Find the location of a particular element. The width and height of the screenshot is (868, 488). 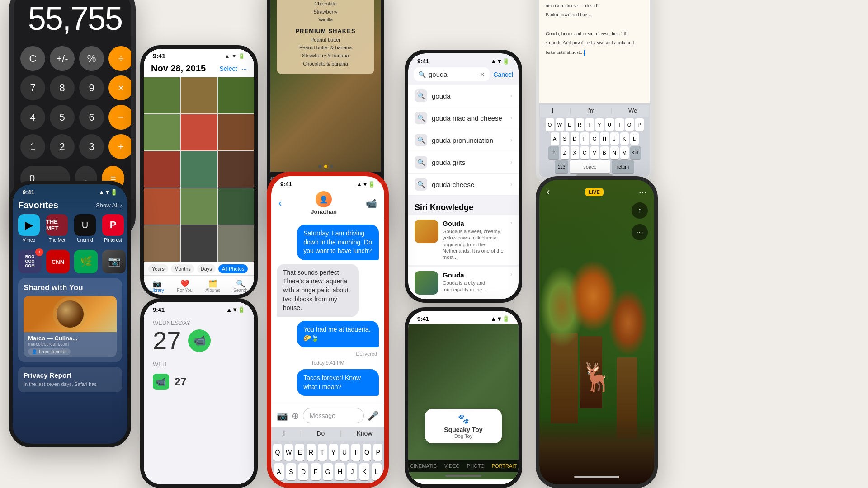

calc-btn-5: 5 is located at coordinates (62, 117).